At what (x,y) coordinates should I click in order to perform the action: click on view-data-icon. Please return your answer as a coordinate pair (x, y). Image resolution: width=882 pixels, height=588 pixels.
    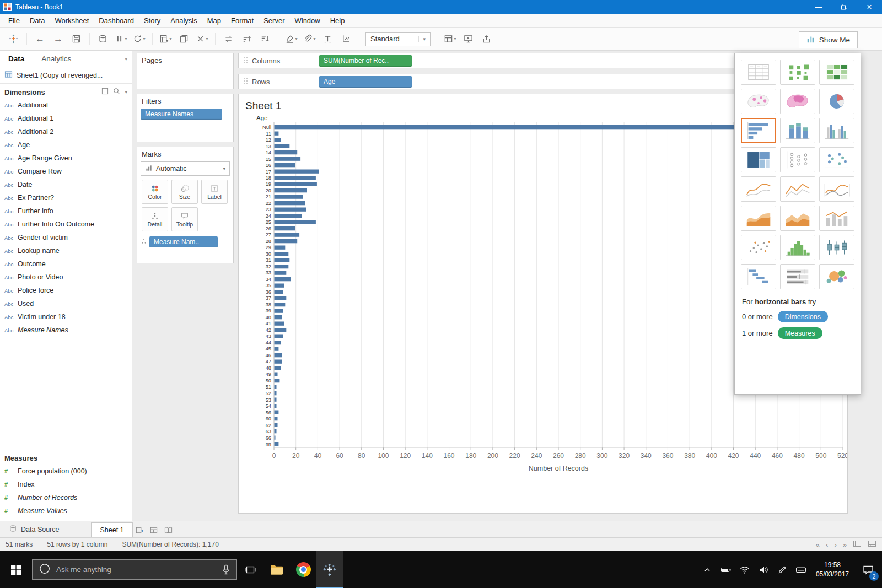
    Looking at the image, I should click on (105, 92).